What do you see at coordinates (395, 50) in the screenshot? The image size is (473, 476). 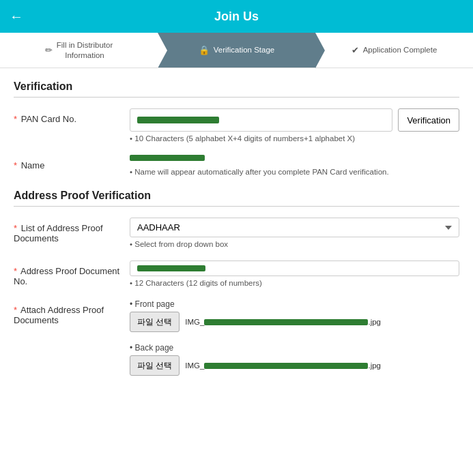 I see `step-complete: ✔ Application Complete` at bounding box center [395, 50].